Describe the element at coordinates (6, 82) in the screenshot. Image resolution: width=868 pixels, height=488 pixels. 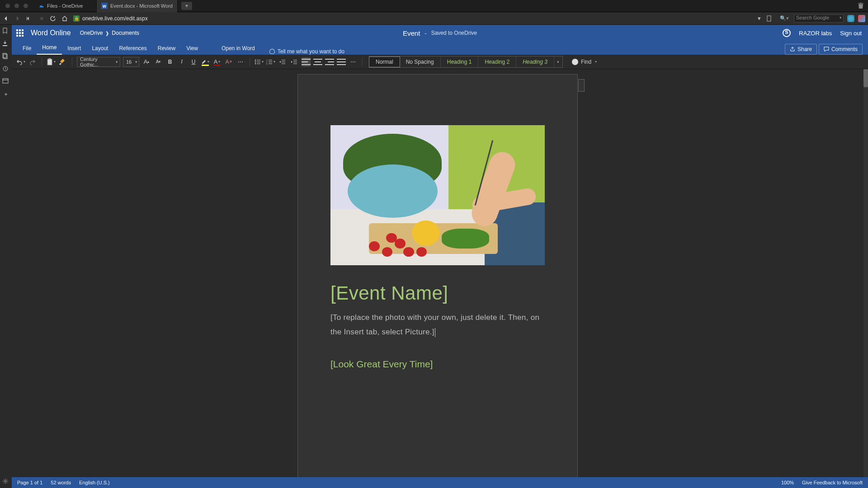
I see `window-icon` at that location.